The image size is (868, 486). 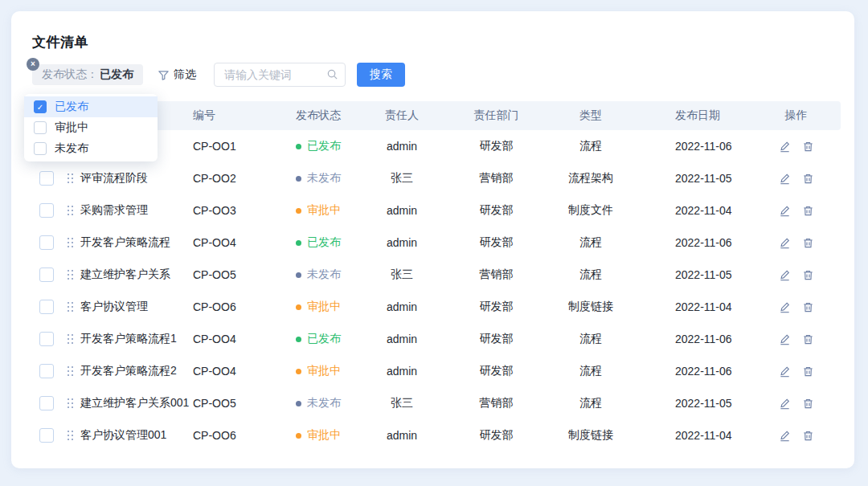 I want to click on header-status: 发布状态, so click(x=315, y=116).